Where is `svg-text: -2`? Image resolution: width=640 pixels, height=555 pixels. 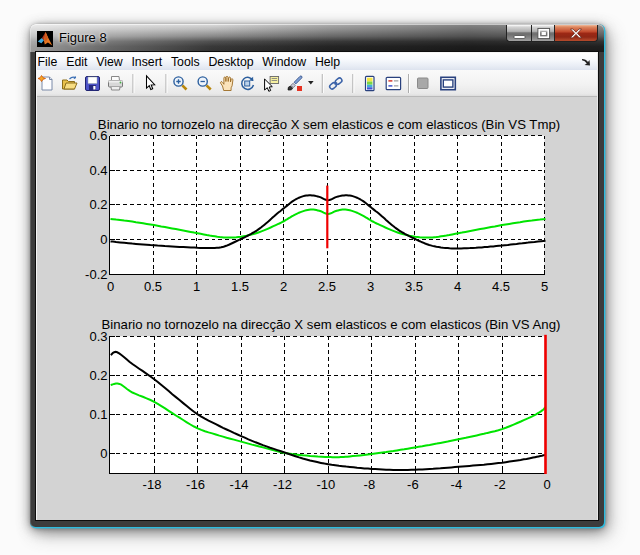
svg-text: -2 is located at coordinates (500, 484).